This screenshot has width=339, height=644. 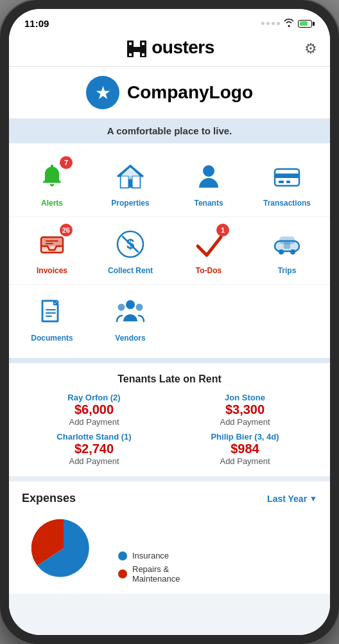 I want to click on menu-item-trips: Trips, so click(x=287, y=251).